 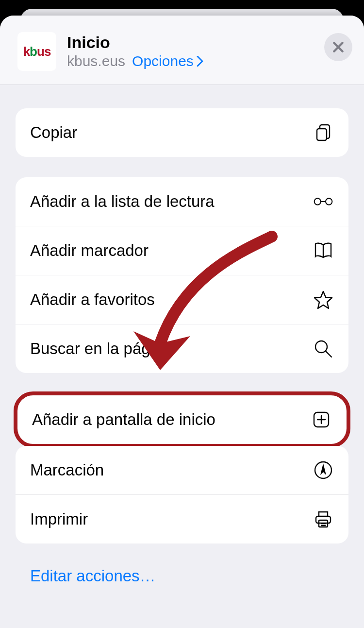 What do you see at coordinates (323, 519) in the screenshot?
I see `printer-icon` at bounding box center [323, 519].